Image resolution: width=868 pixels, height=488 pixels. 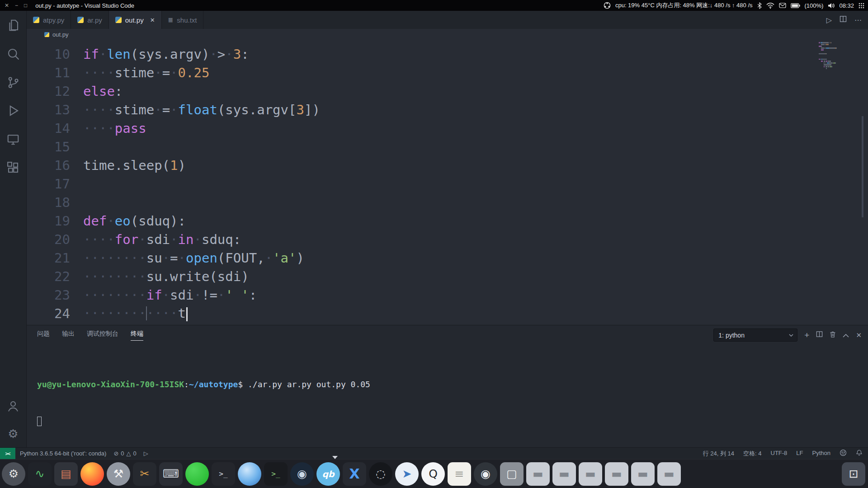 I want to click on dock-terminal-app-icon: >_, so click(x=223, y=474).